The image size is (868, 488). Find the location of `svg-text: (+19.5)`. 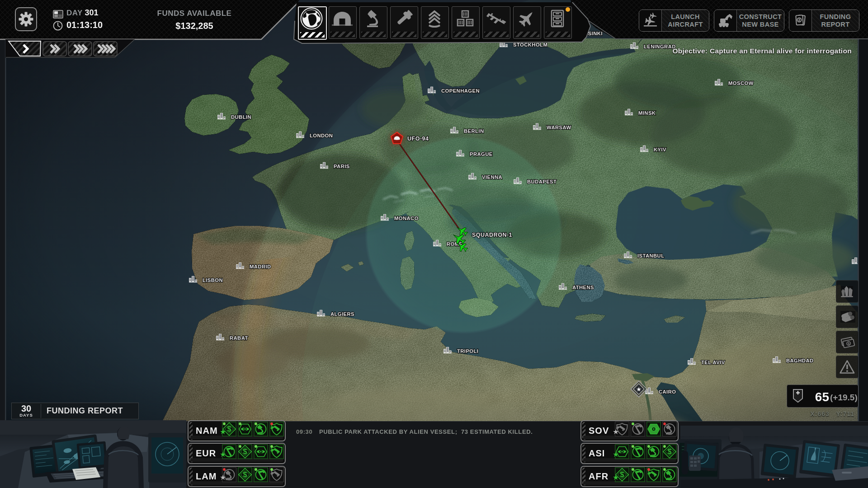

svg-text: (+19.5) is located at coordinates (844, 398).